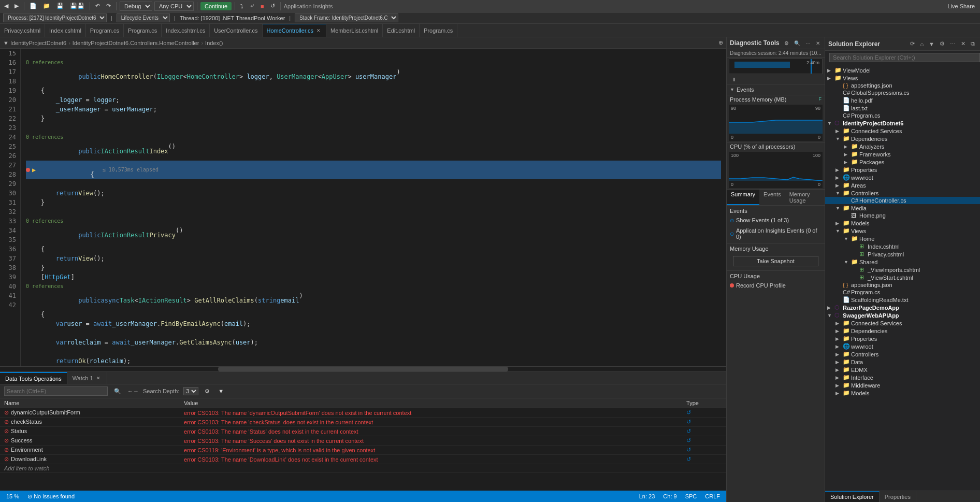  What do you see at coordinates (902, 139) in the screenshot?
I see `tree-dependencies: ▼ 📁 Dependencies` at bounding box center [902, 139].